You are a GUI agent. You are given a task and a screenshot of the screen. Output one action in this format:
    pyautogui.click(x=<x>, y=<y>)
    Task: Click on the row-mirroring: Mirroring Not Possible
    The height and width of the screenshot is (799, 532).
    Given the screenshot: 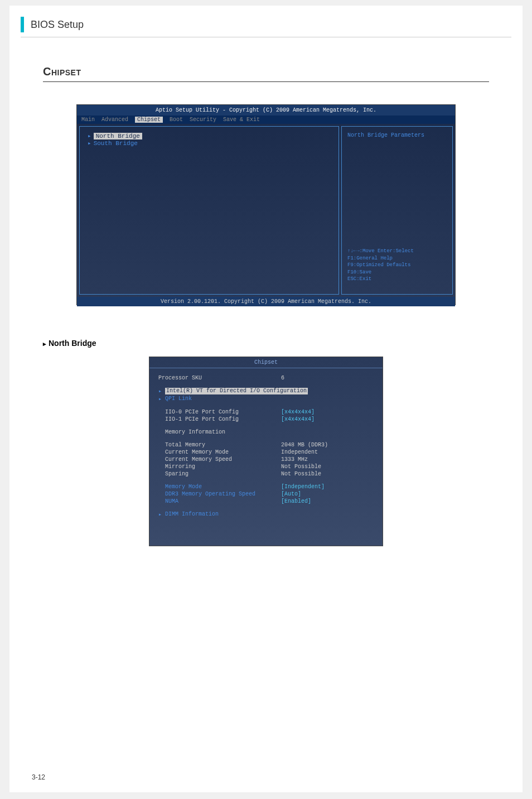 What is the action you would take?
    pyautogui.click(x=266, y=466)
    